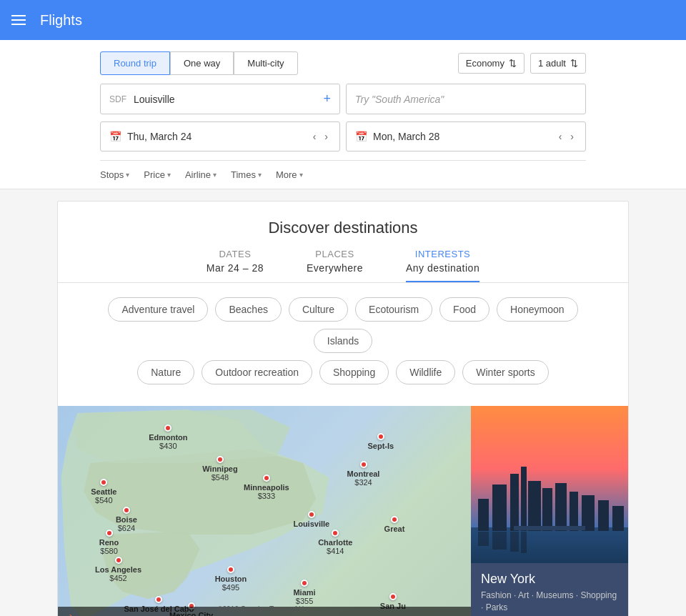 The height and width of the screenshot is (616, 686). Describe the element at coordinates (127, 174) in the screenshot. I see `stops-arrow: ▾` at that location.